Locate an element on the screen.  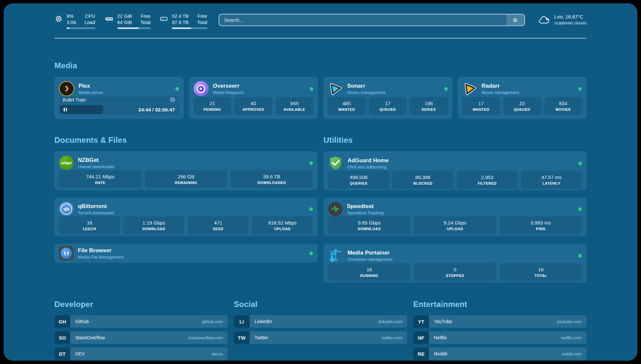
disk-progress-bar is located at coordinates (189, 28).